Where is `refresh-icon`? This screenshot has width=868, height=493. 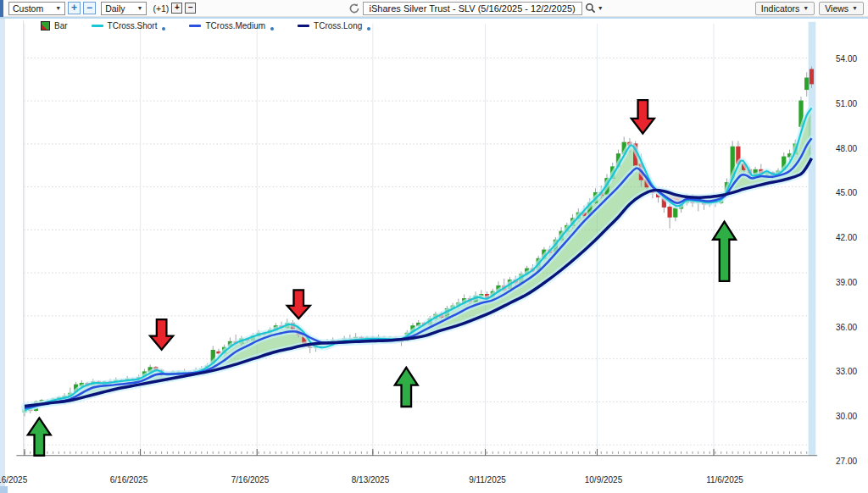
refresh-icon is located at coordinates (354, 8).